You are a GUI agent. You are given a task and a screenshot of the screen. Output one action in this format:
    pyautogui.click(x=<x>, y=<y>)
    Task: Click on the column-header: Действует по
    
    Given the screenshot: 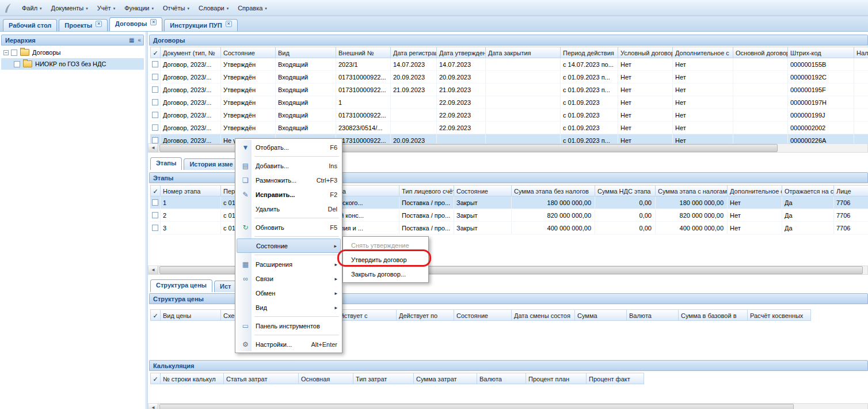 What is the action you would take?
    pyautogui.click(x=425, y=315)
    